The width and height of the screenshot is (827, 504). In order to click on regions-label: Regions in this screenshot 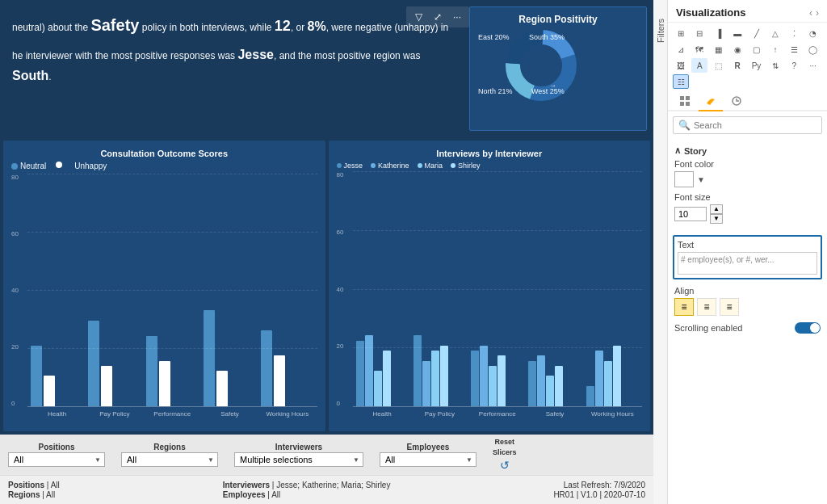, I will do `click(170, 447)`.